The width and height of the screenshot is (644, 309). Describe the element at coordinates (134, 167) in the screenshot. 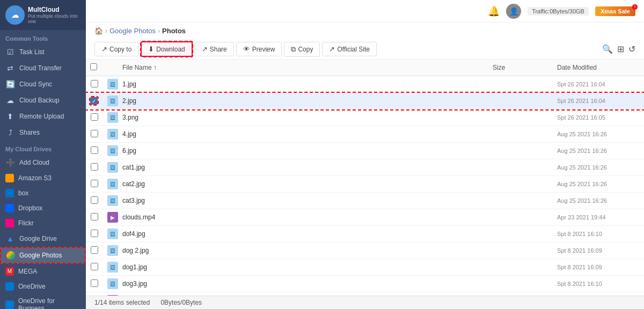

I see `file-name: cat1.jpg` at that location.